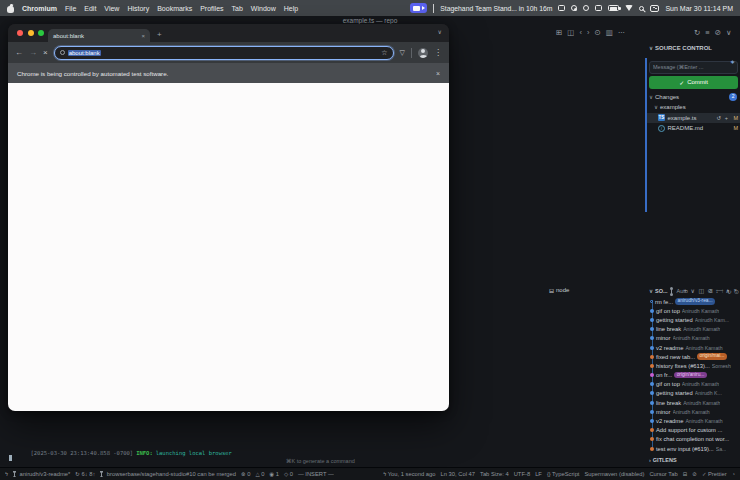  I want to click on keystroke-overlay-icon, so click(562, 8).